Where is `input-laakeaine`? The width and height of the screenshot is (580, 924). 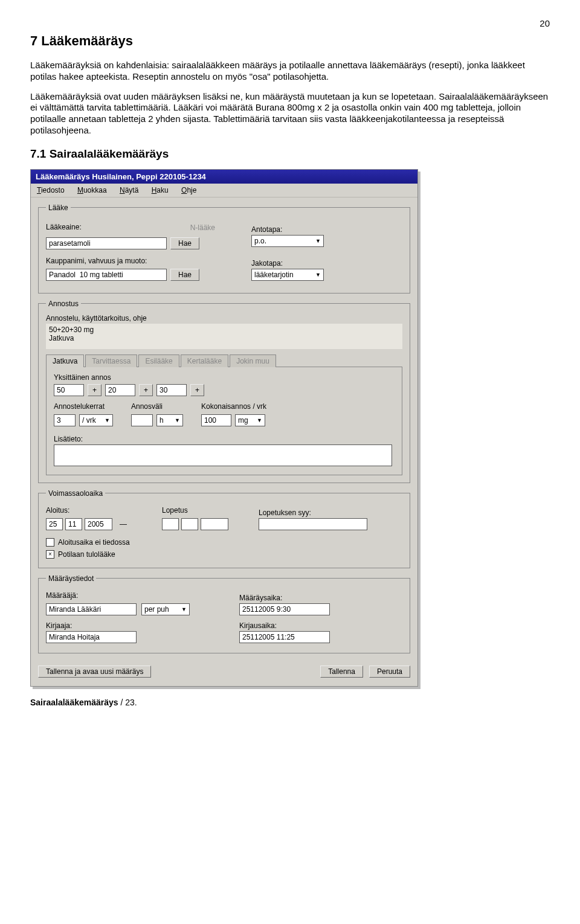
input-laakeaine is located at coordinates (106, 243).